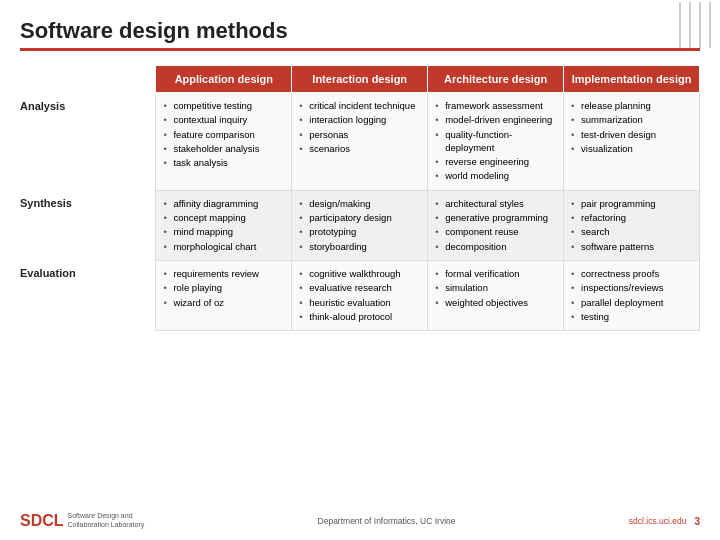  Describe the element at coordinates (632, 274) in the screenshot. I see `list-item: correctness proofs` at that location.